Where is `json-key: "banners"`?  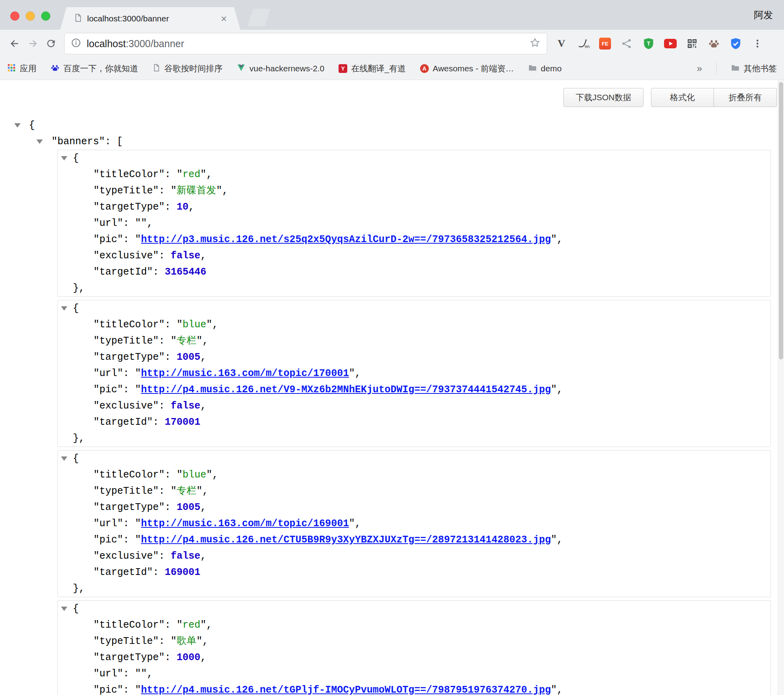 json-key: "banners" is located at coordinates (78, 142).